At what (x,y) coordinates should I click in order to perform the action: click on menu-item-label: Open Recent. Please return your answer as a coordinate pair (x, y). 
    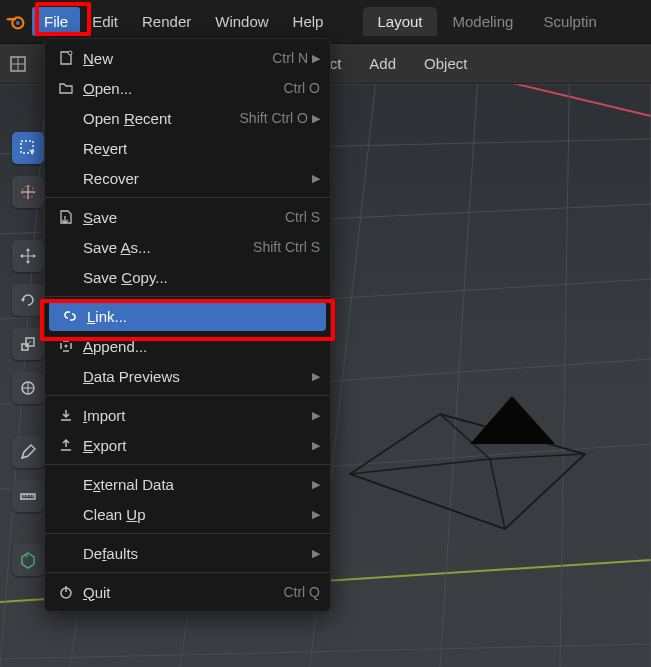
    Looking at the image, I should click on (162, 118).